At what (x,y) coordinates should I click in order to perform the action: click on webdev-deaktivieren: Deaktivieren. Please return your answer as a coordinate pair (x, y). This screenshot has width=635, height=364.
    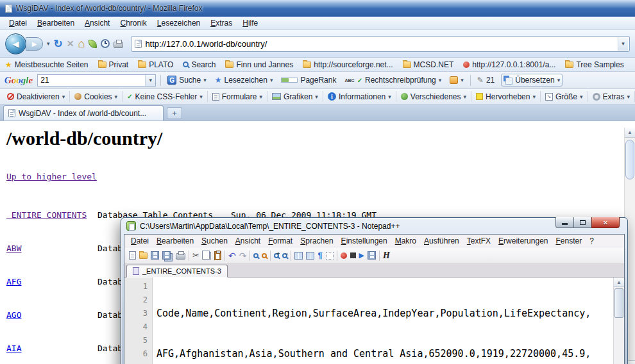
    Looking at the image, I should click on (36, 96).